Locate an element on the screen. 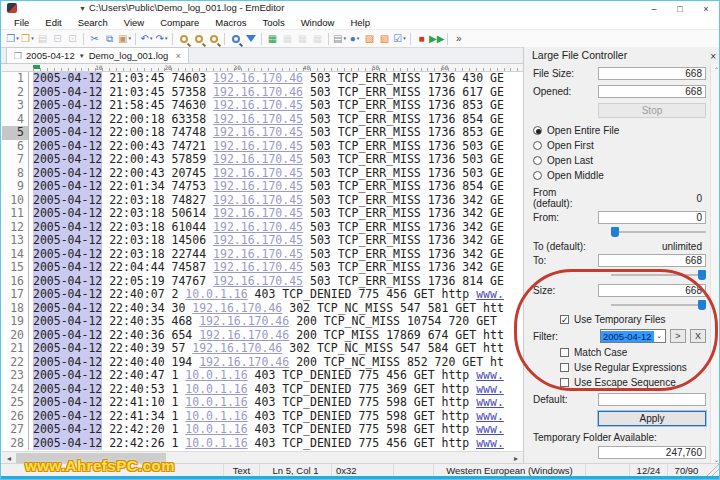 Image resolution: width=720 pixels, height=480 pixels. log-line-15: 152005-04-12 22:04:44 74587 192.16.170.4… is located at coordinates (262, 268).